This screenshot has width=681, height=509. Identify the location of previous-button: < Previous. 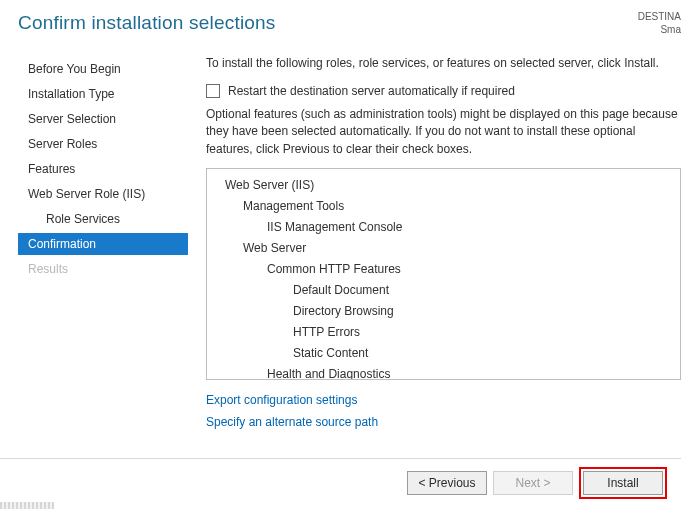
(447, 483).